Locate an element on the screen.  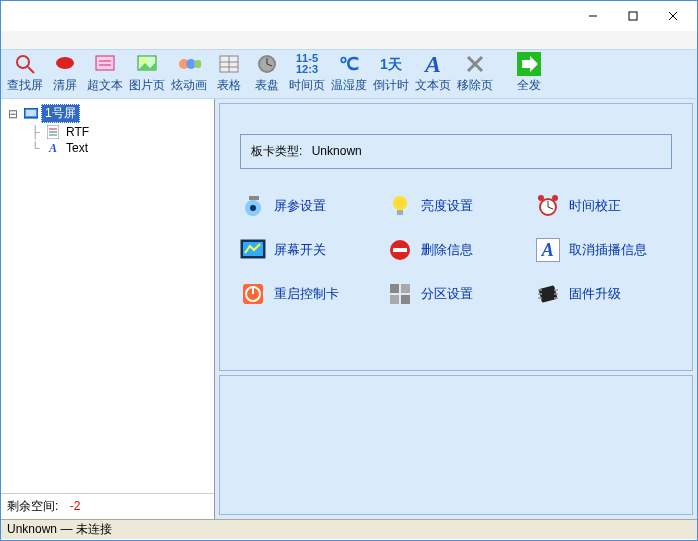
collapse-icon: ⊟ is located at coordinates (13, 114).